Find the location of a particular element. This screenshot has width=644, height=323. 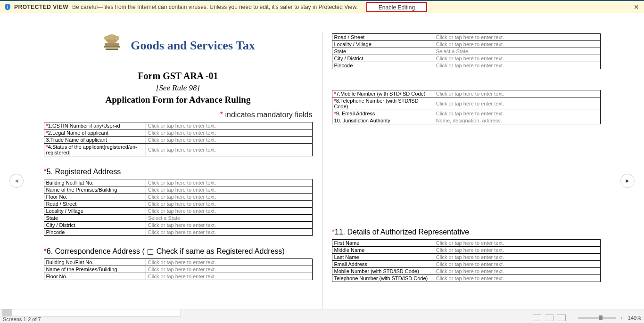

table-row: Telephone Number (with STD/ISD Code)Clic… is located at coordinates (466, 279).